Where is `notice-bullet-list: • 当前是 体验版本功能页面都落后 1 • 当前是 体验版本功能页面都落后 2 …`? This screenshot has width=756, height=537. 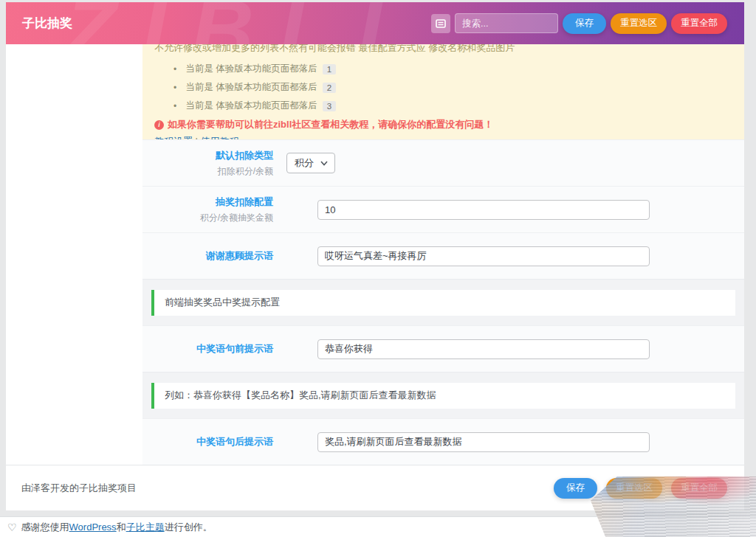
notice-bullet-list: • 当前是 体验版本功能页面都落后 1 • 当前是 体验版本功能页面都落后 2 … is located at coordinates (443, 87).